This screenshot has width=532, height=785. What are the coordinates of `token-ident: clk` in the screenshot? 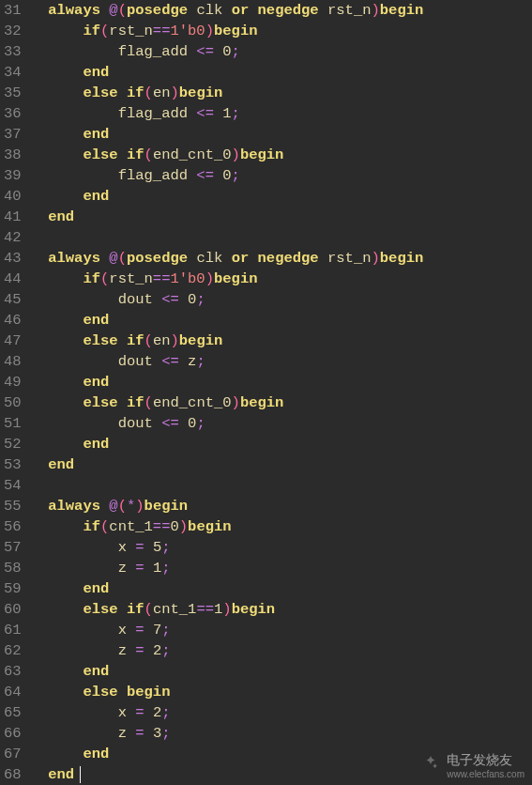 It's located at (209, 10).